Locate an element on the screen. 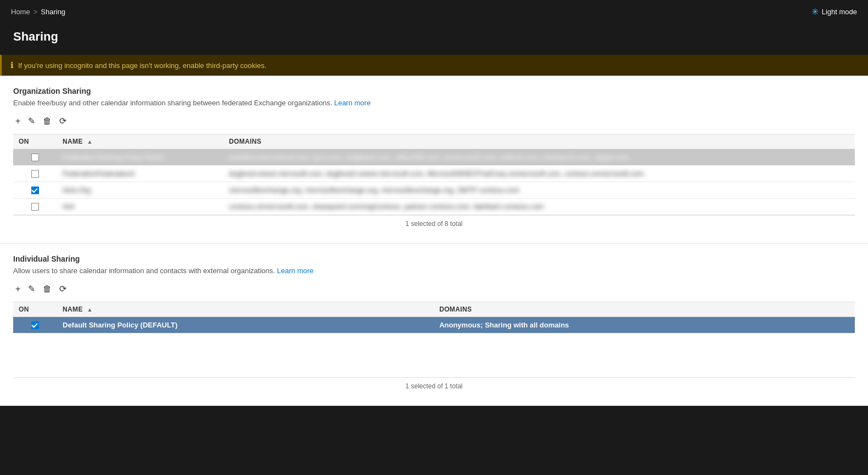  org-edit-button: ✎ is located at coordinates (32, 121).